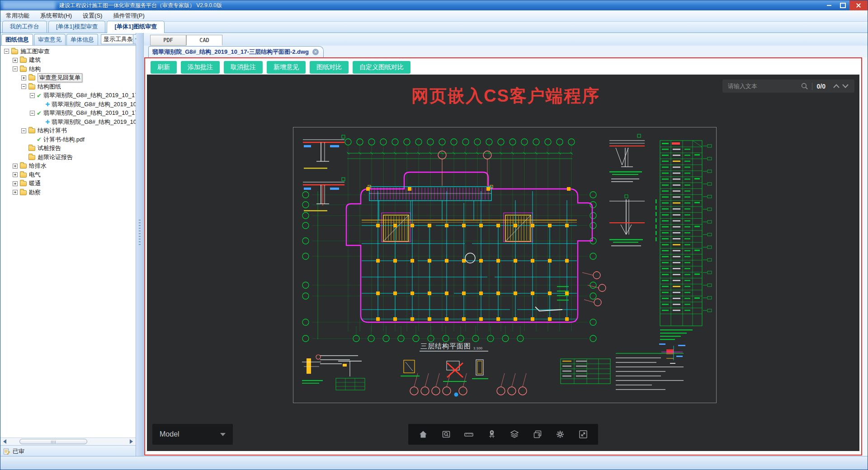  What do you see at coordinates (434, 16) in the screenshot?
I see `menubar: 常用功能 系统帮助(H) 设置(S) 插件管理(P)` at bounding box center [434, 16].